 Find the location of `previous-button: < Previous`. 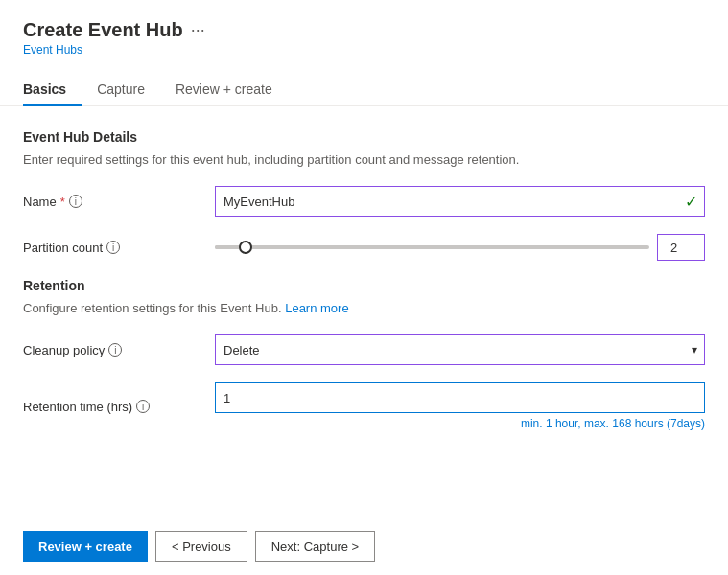

previous-button: < Previous is located at coordinates (201, 546).